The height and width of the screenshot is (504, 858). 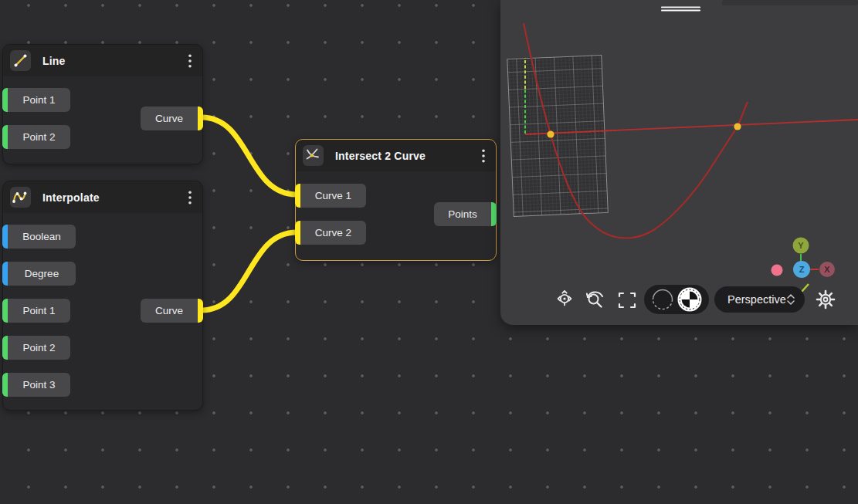 What do you see at coordinates (334, 196) in the screenshot?
I see `port-label: Curve 1` at bounding box center [334, 196].